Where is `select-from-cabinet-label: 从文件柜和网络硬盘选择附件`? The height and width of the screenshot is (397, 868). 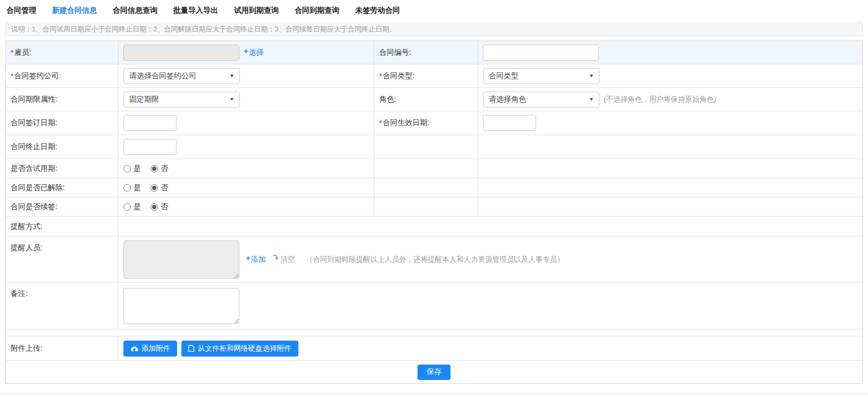 select-from-cabinet-label: 从文件柜和网络硬盘选择附件 is located at coordinates (245, 349).